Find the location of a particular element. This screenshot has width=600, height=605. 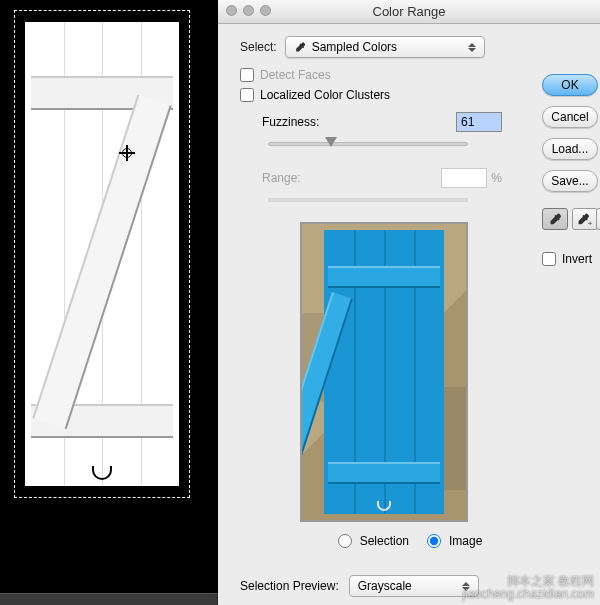

save-button: Save... is located at coordinates (570, 181).